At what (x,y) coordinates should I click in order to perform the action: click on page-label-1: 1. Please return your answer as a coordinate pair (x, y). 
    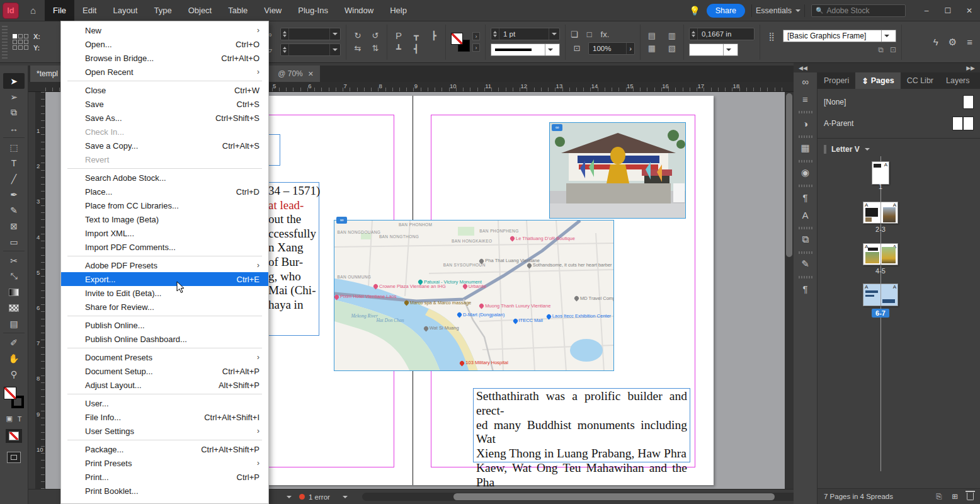
    Looking at the image, I should click on (880, 186).